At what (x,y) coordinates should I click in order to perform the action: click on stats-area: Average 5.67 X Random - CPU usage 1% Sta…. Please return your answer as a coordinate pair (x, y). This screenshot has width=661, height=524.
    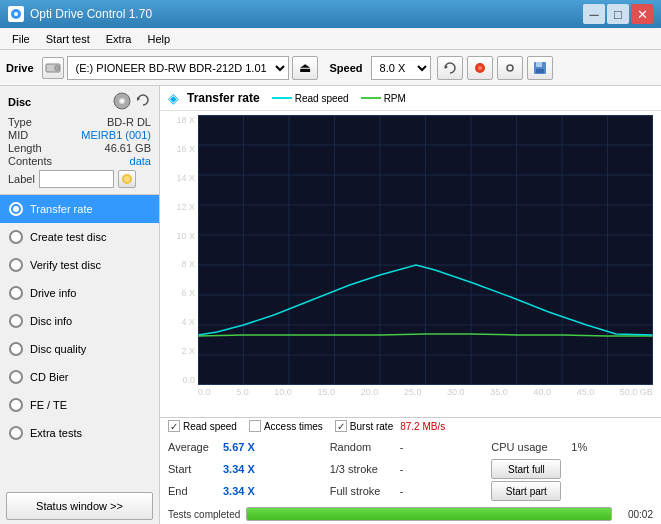
    Looking at the image, I should click on (410, 469).